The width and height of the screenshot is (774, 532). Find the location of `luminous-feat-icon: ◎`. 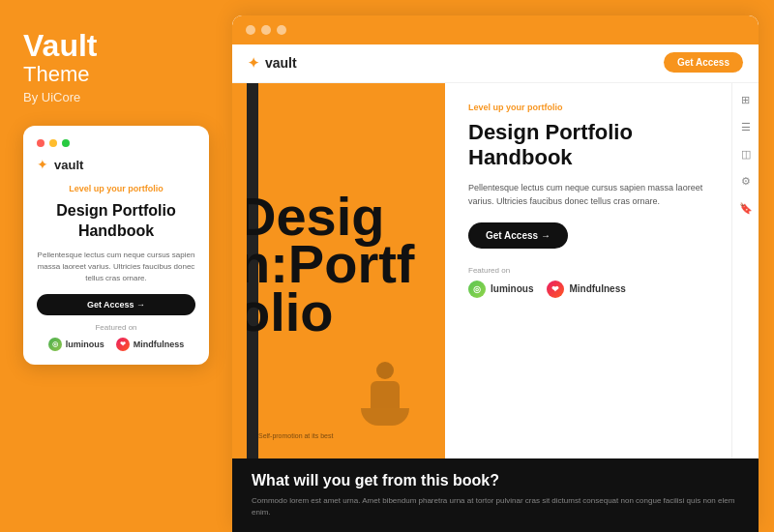

luminous-feat-icon: ◎ is located at coordinates (477, 289).